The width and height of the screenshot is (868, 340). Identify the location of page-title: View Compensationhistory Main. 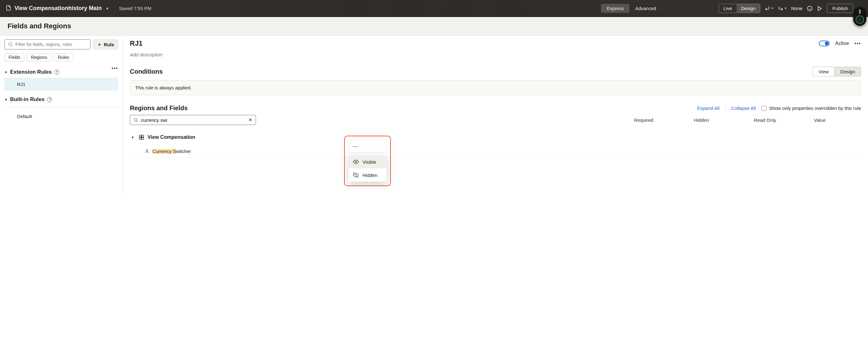
(58, 8).